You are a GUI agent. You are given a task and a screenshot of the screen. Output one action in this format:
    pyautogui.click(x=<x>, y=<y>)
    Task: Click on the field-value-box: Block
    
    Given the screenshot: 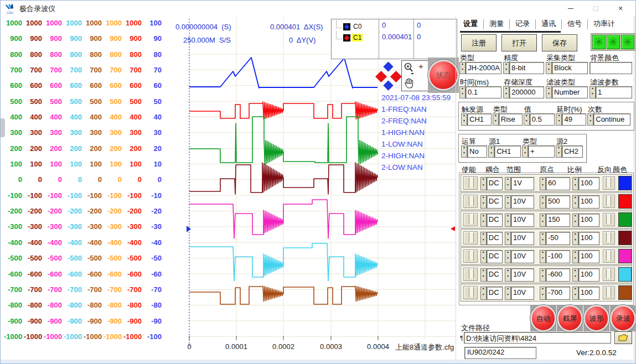 What is the action you would take?
    pyautogui.click(x=570, y=68)
    